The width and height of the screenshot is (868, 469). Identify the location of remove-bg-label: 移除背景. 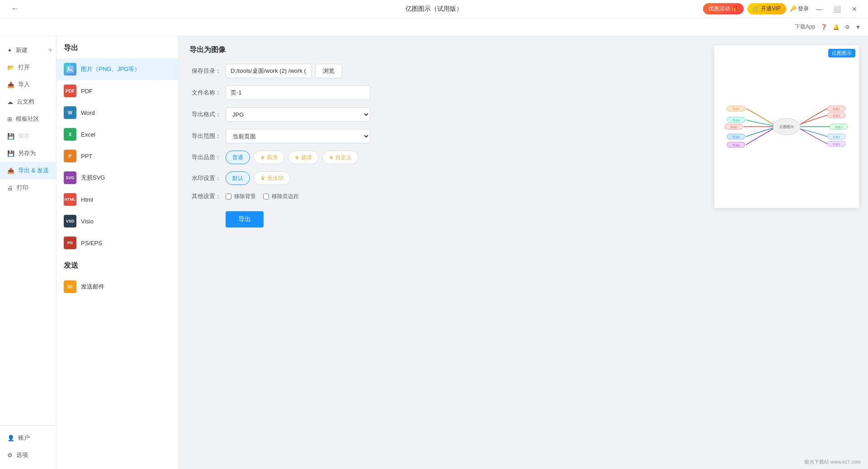
(241, 196).